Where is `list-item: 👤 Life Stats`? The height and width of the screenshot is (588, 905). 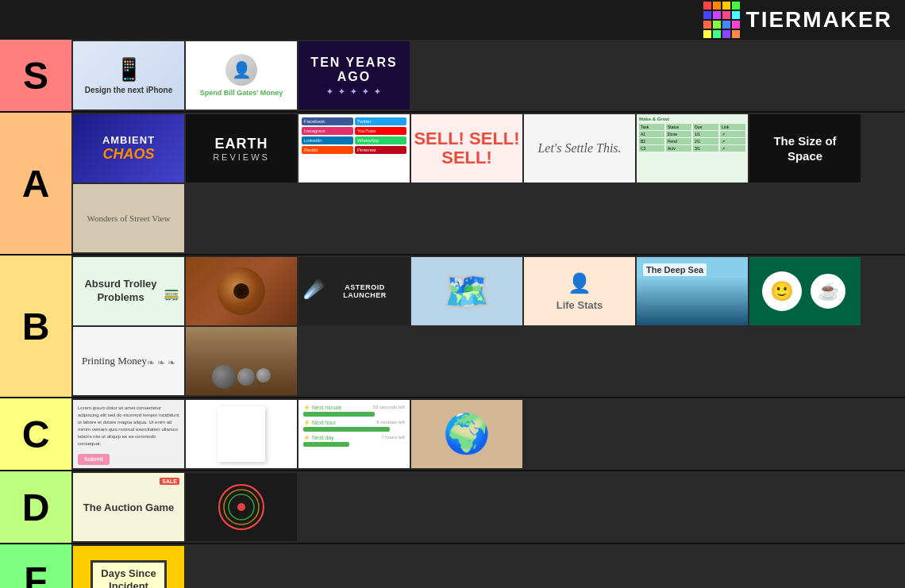
list-item: 👤 Life Stats is located at coordinates (580, 291).